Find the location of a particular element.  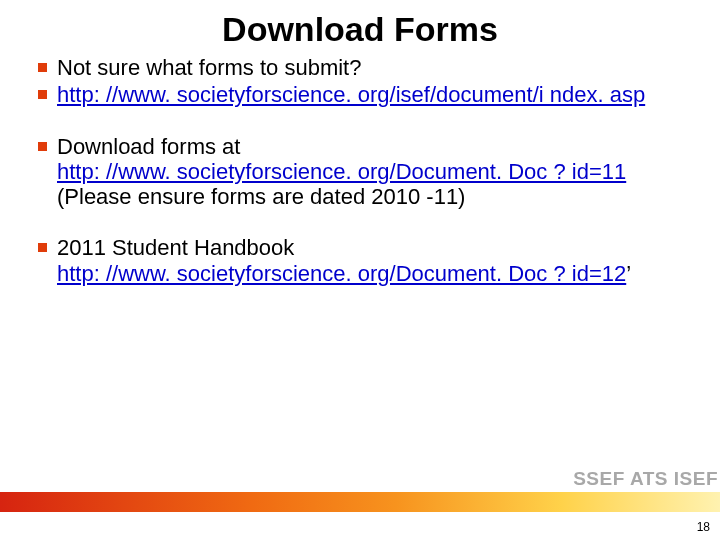

bullet-item: Download forms at http: //www. societyfo… is located at coordinates (362, 172).